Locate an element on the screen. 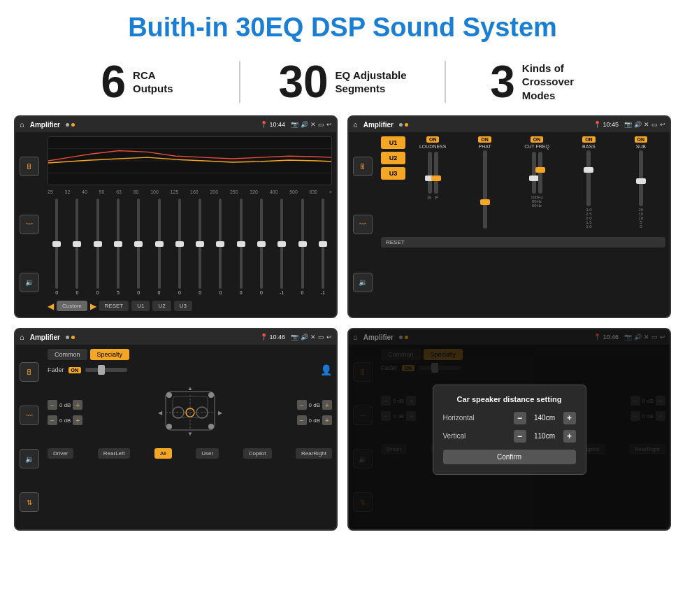  loudness-thumb-f is located at coordinates (436, 178).